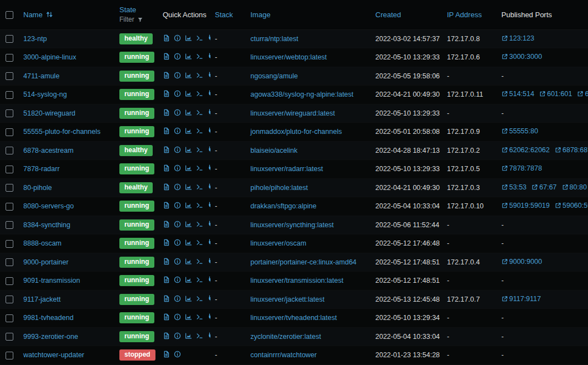  What do you see at coordinates (406, 14) in the screenshot?
I see `column-header-created: Created` at bounding box center [406, 14].